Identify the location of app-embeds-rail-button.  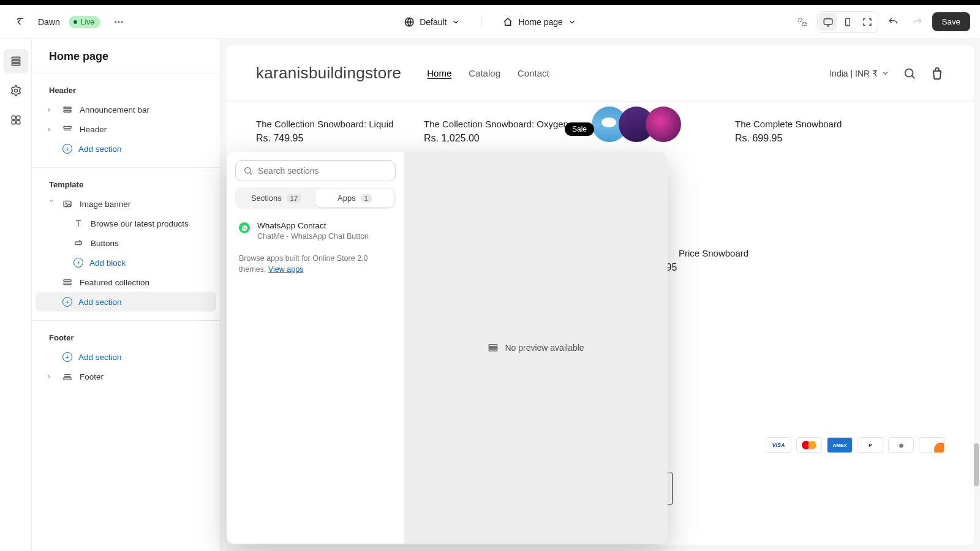
(16, 120).